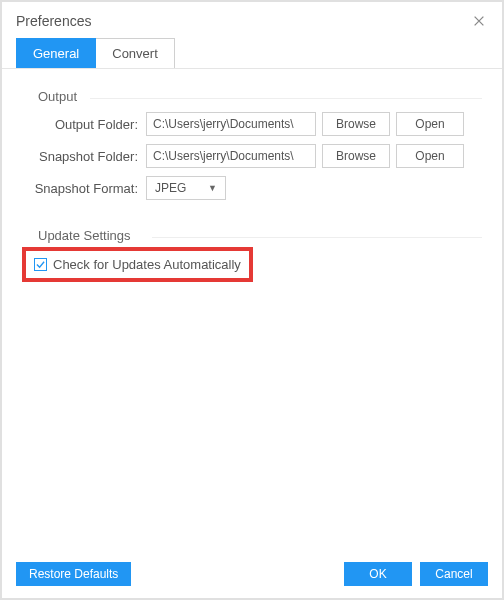 Image resolution: width=504 pixels, height=600 pixels. What do you see at coordinates (252, 575) in the screenshot?
I see `footer: Restore Defaults OK Cancel` at bounding box center [252, 575].